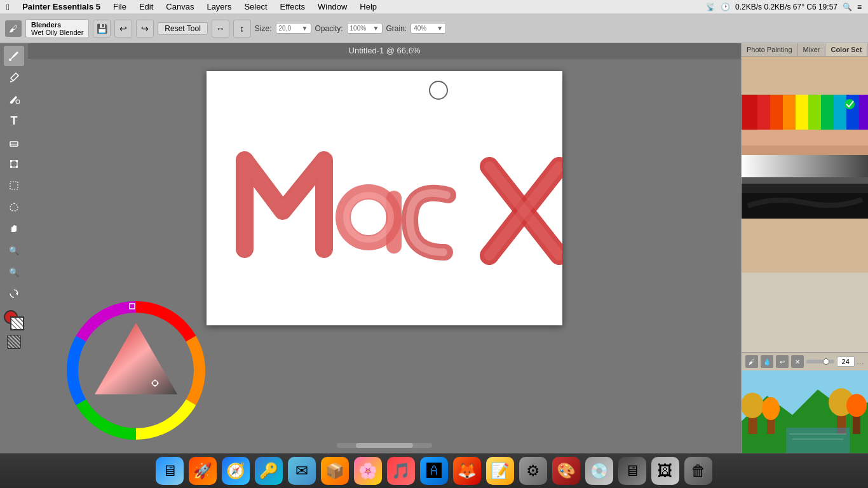 The height and width of the screenshot is (488, 868). I want to click on selection-tool-button, so click(14, 186).